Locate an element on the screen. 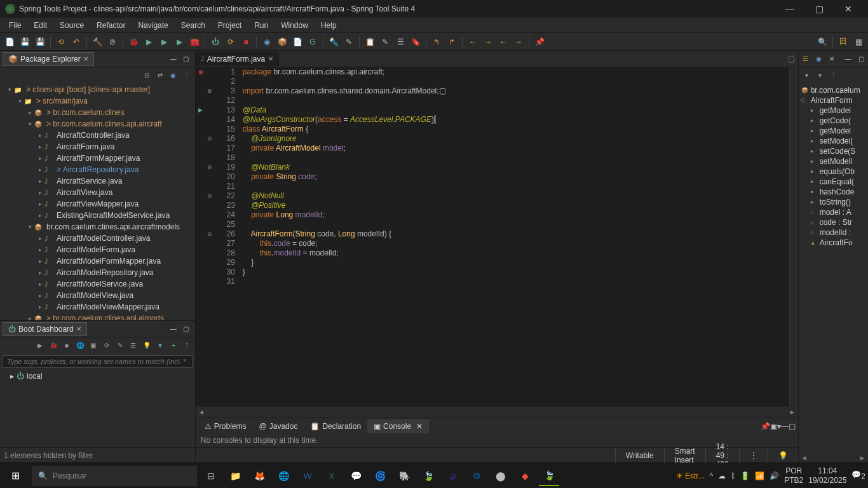 This screenshot has width=868, height=488. view-menu-button: ⋮ is located at coordinates (187, 75).